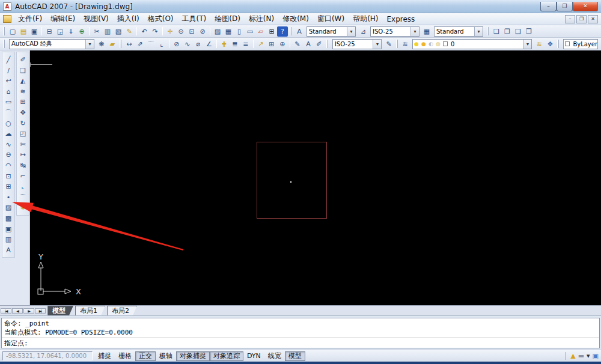 This screenshot has width=601, height=364. I want to click on command-prompt: 指定点:, so click(300, 344).